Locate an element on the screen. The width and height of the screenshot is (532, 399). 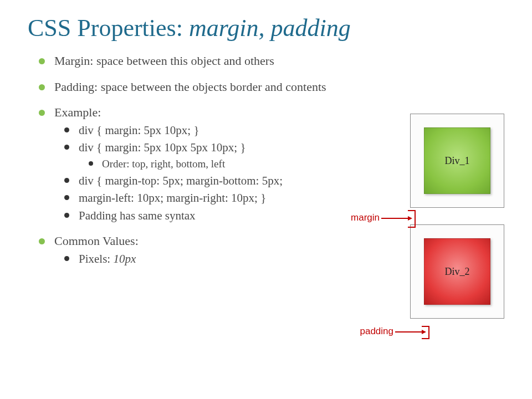
common-values-label: Common Values: is located at coordinates (96, 241).